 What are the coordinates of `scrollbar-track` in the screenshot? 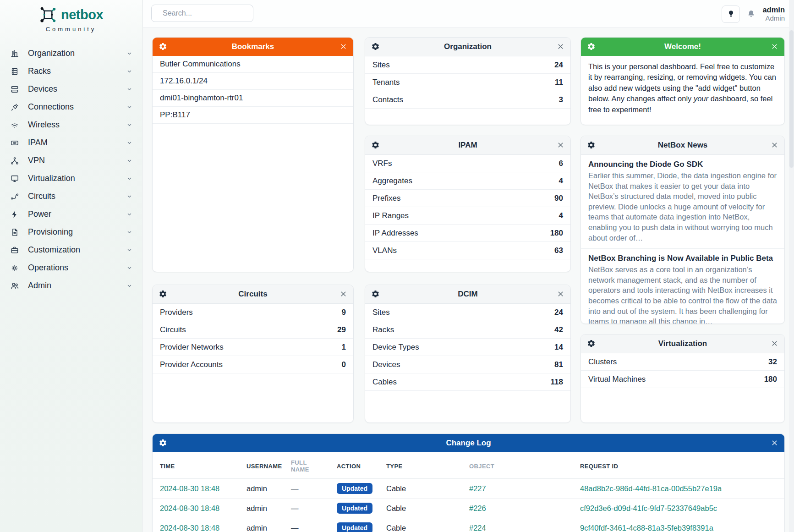 It's located at (792, 266).